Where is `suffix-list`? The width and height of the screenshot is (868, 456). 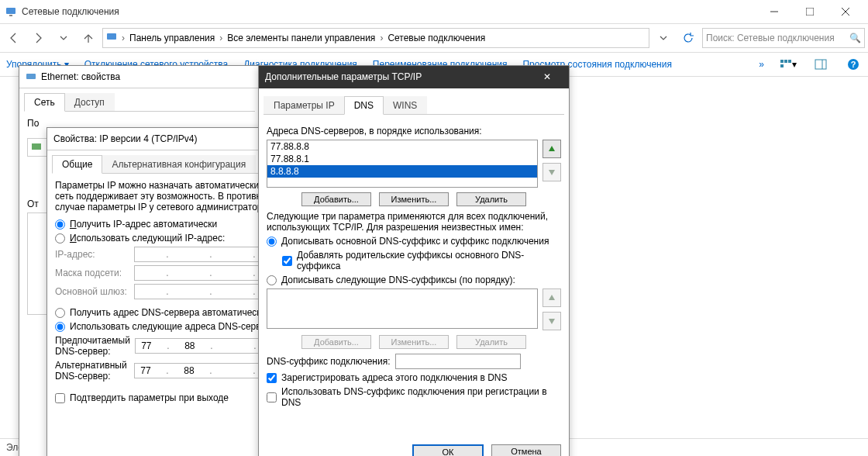
suffix-list is located at coordinates (402, 309).